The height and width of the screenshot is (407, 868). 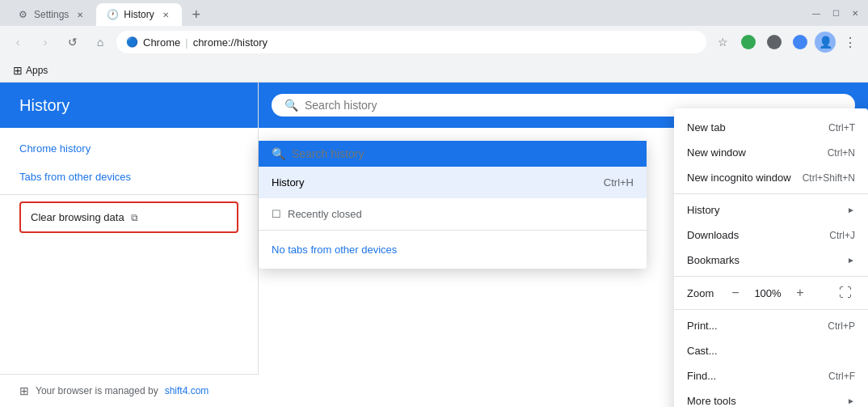 What do you see at coordinates (836, 13) in the screenshot?
I see `window-controls: — ☐ ✕` at bounding box center [836, 13].